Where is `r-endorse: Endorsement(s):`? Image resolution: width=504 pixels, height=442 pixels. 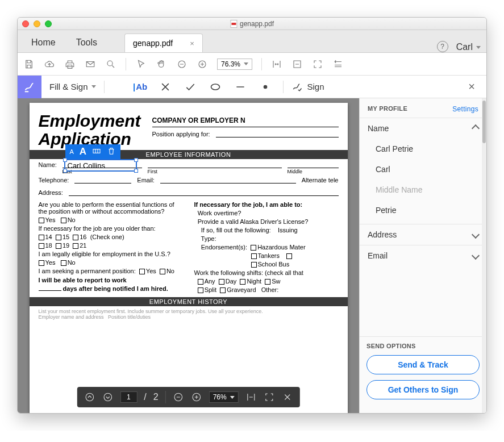
r-endorse: Endorsement(s): is located at coordinates (224, 247).